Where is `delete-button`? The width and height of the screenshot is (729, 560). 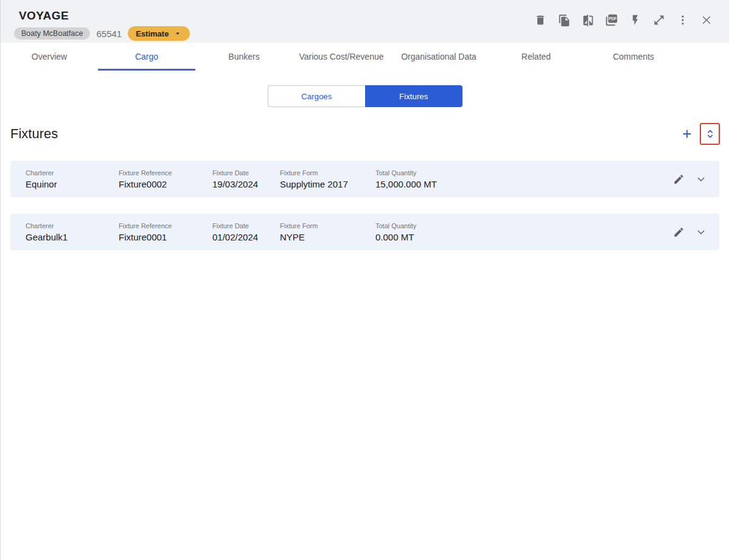 delete-button is located at coordinates (540, 20).